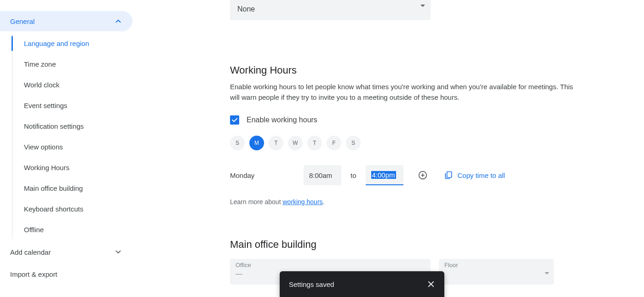  I want to click on day-tue: T, so click(276, 143).